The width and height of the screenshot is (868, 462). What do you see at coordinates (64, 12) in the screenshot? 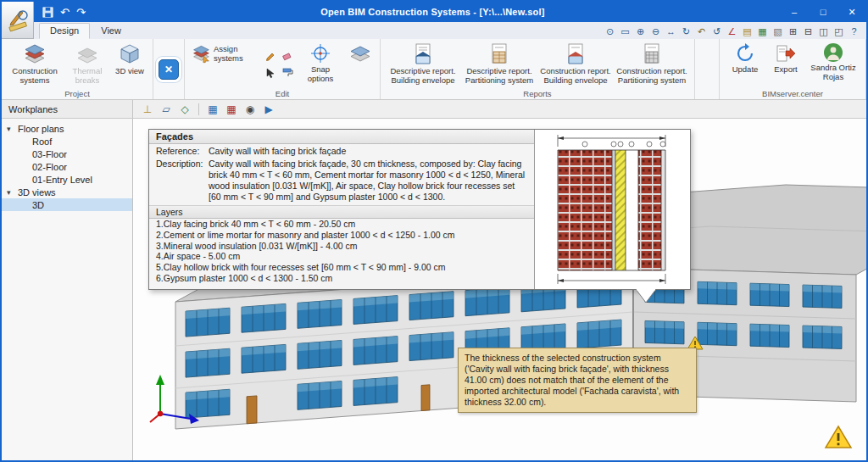
I see `undo-icon: ↶` at bounding box center [64, 12].